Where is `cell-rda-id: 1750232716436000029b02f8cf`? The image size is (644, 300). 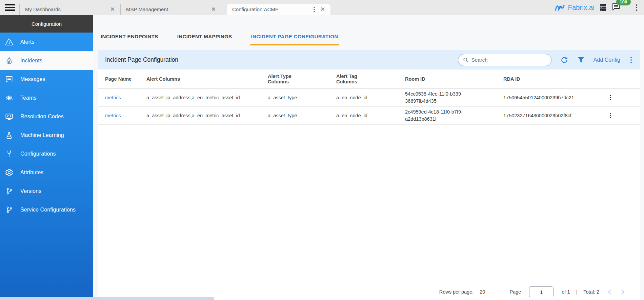
cell-rda-id: 1750232716436000029b02f8cf is located at coordinates (550, 116).